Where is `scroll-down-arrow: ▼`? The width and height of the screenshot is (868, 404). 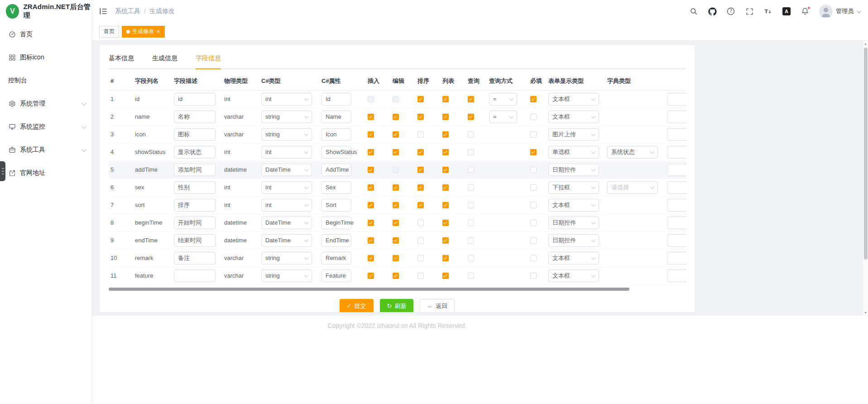 scroll-down-arrow: ▼ is located at coordinates (866, 313).